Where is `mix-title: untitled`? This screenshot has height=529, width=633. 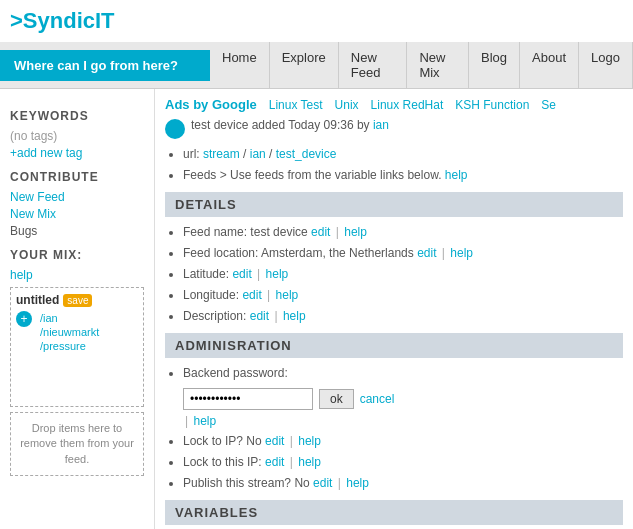 mix-title: untitled is located at coordinates (38, 300).